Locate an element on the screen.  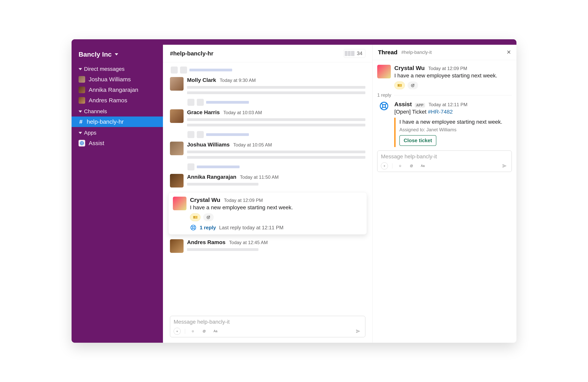
message-author: Andres Ramos is located at coordinates (206, 242).